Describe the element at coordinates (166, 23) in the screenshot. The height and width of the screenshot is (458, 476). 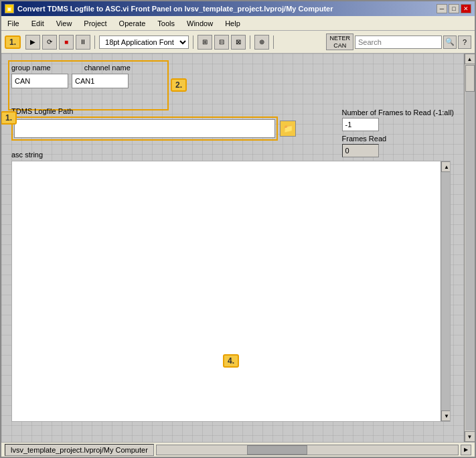
I see `menu-tools: Tools` at that location.